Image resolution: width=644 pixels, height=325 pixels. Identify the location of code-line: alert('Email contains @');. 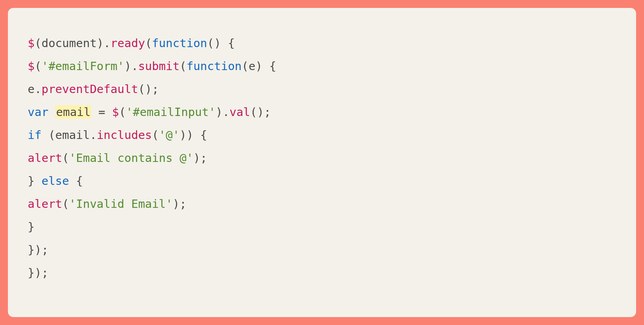
(117, 158).